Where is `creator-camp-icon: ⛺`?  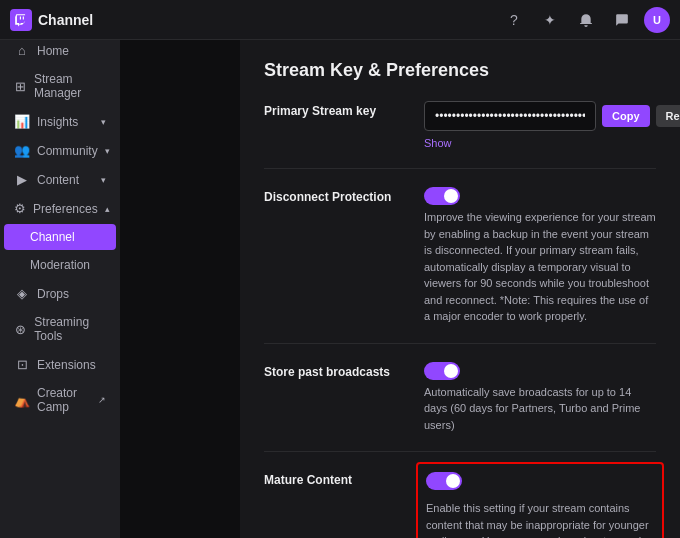
creator-camp-icon: ⛺ is located at coordinates (22, 400).